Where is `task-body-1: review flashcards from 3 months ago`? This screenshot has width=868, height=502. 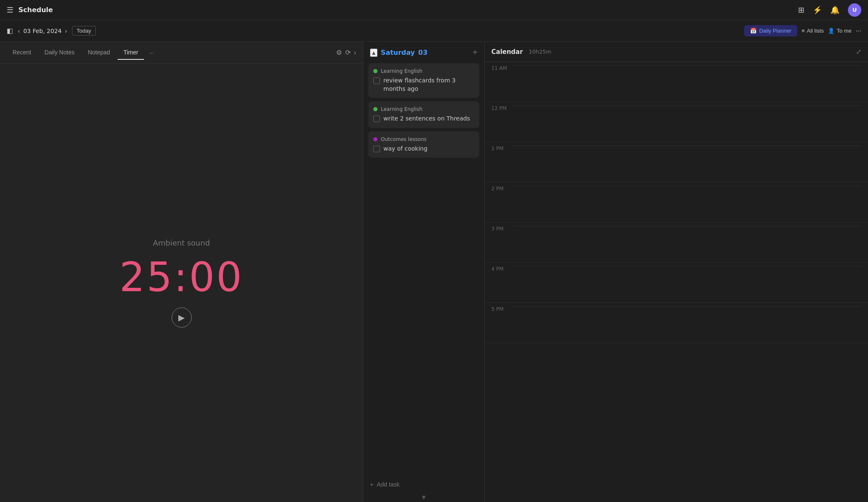
task-body-1: review flashcards from 3 months ago is located at coordinates (424, 85).